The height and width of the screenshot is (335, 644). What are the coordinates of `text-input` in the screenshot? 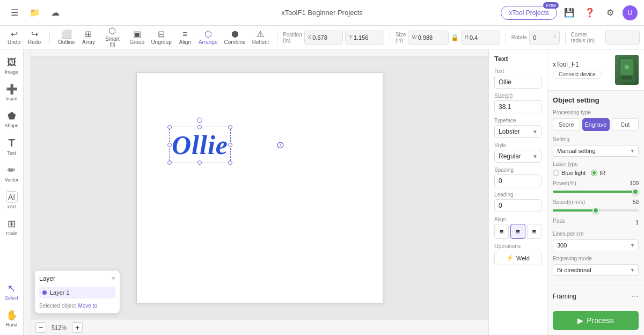 It's located at (518, 82).